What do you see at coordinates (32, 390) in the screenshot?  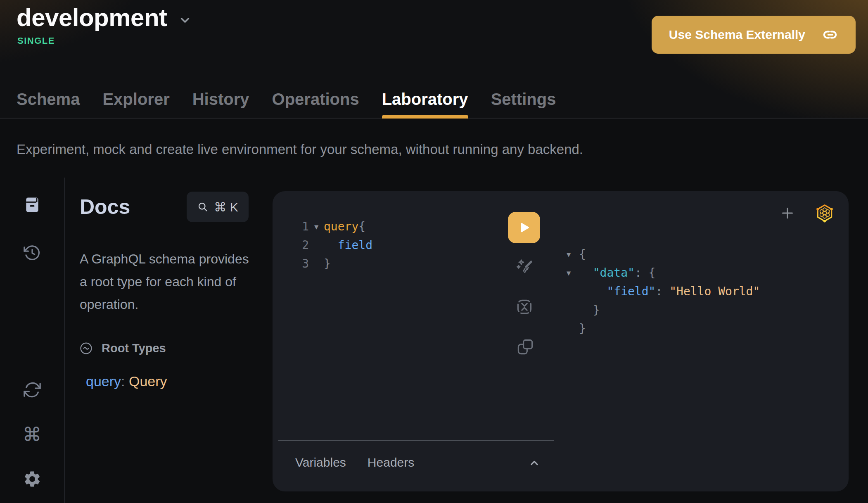 I see `reload-icon` at bounding box center [32, 390].